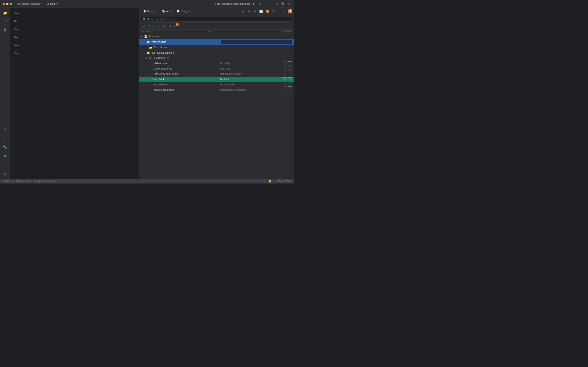  What do you see at coordinates (216, 69) in the screenshot?
I see `tree-book-detail: ▾ G book detail by id /book/{id} ◇ ▷` at bounding box center [216, 69].